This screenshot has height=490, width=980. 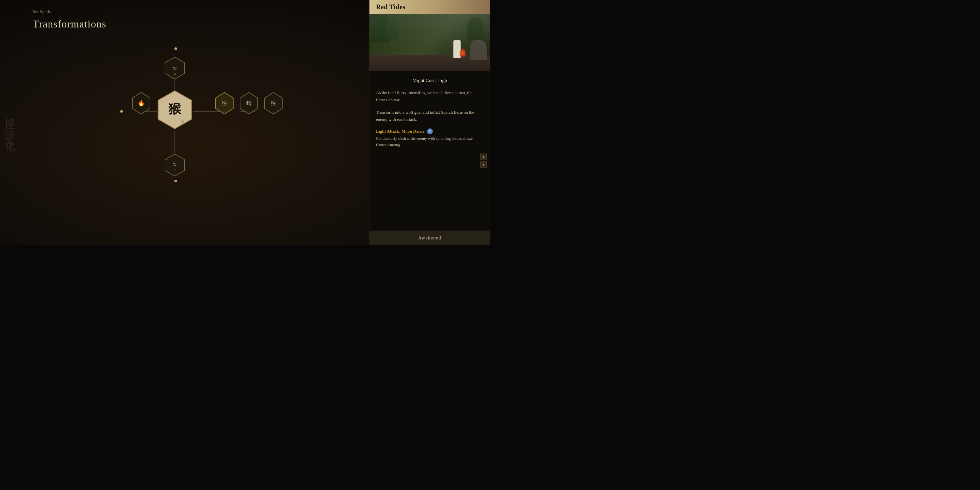 I want to click on panel-image, so click(x=430, y=43).